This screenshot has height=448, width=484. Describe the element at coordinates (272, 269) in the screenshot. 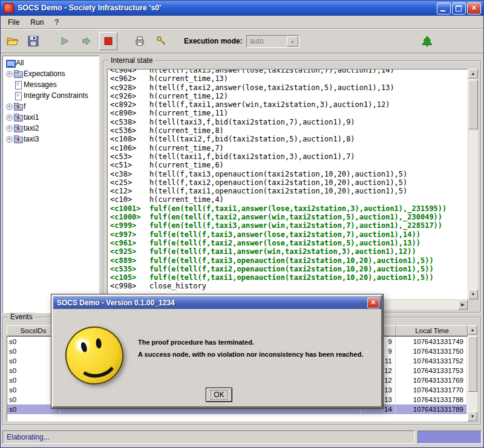

I see `state-line-text: <c535> fulf(e(tell(f,taxi2,openauction(t…` at that location.